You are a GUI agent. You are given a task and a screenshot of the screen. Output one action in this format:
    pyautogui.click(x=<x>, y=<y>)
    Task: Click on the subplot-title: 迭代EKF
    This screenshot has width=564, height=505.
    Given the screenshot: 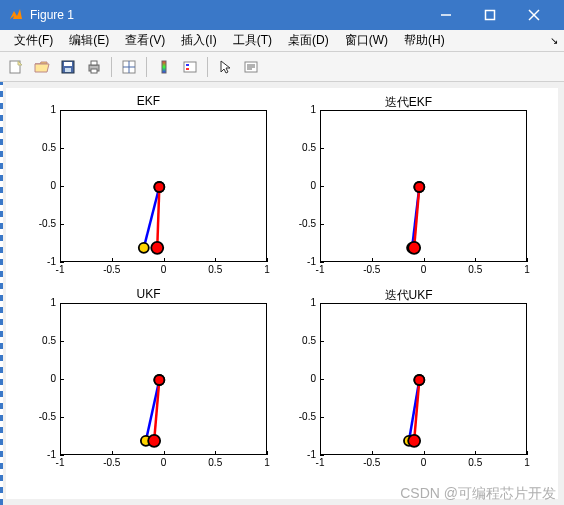 What is the action you would take?
    pyautogui.click(x=408, y=102)
    